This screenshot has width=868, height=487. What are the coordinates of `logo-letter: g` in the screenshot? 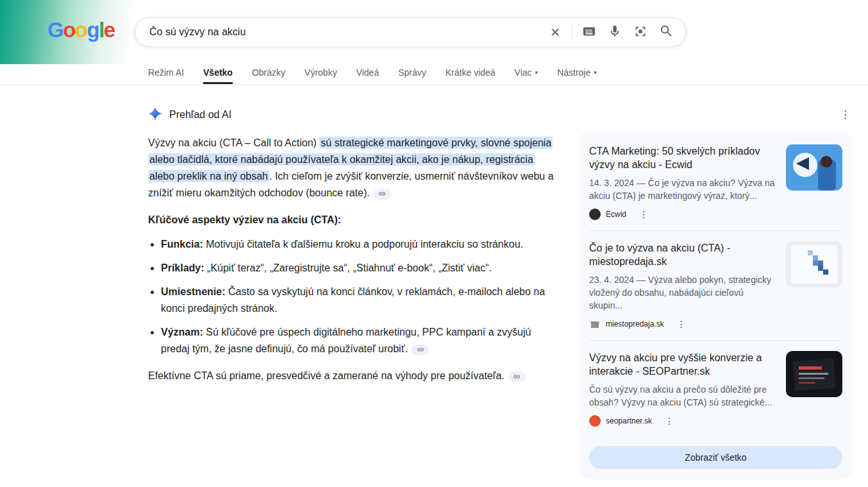 It's located at (94, 30).